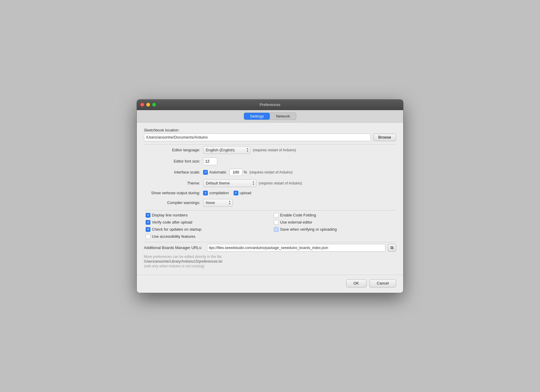 This screenshot has width=540, height=392. I want to click on use-accessibility-label: Use accessibility features, so click(173, 236).